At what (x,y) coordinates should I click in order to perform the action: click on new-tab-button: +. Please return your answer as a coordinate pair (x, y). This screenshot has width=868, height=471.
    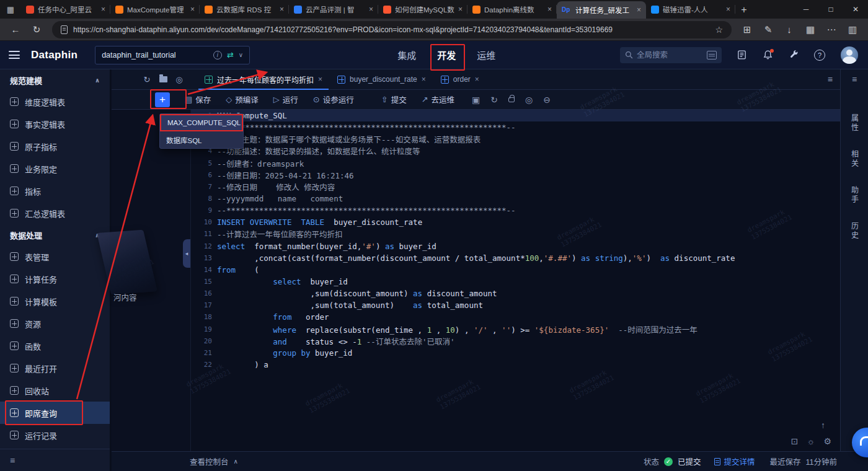
    Looking at the image, I should click on (744, 10).